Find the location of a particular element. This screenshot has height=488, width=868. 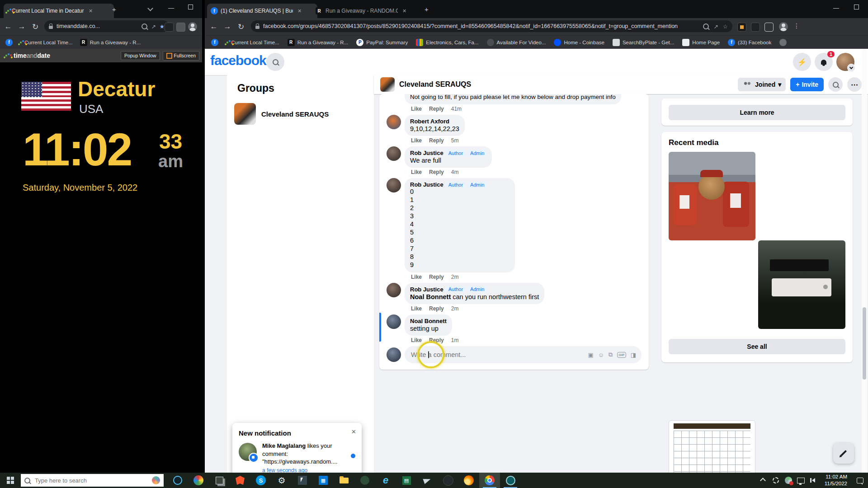

group-avatar is located at coordinates (387, 84).